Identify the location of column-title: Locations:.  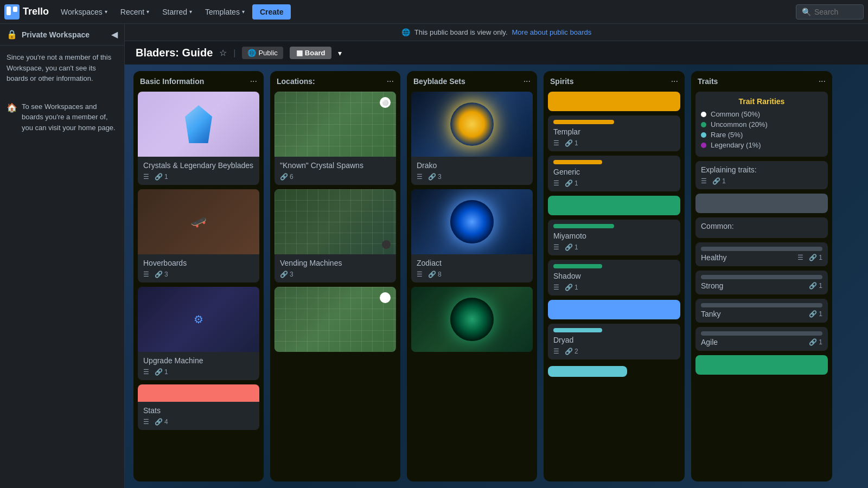
(296, 81).